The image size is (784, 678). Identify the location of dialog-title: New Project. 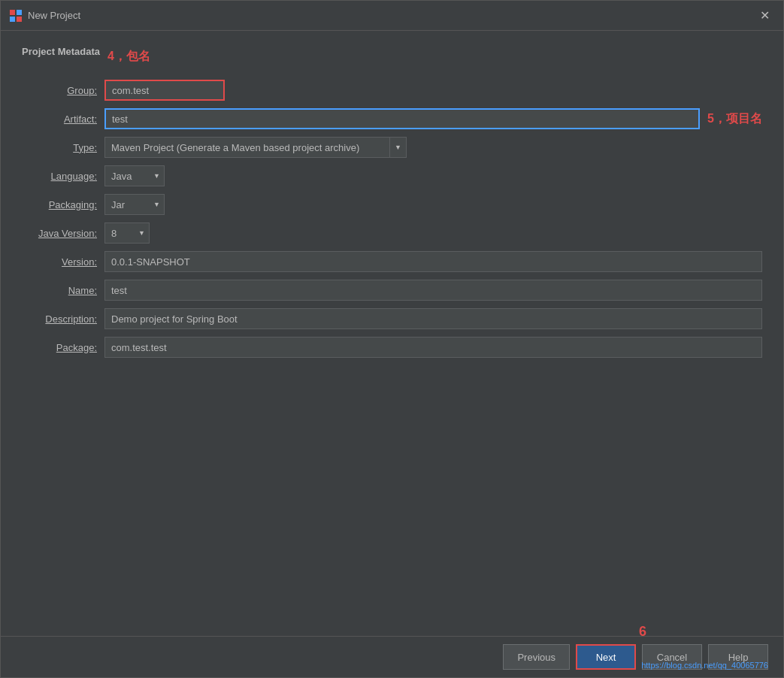
(54, 15).